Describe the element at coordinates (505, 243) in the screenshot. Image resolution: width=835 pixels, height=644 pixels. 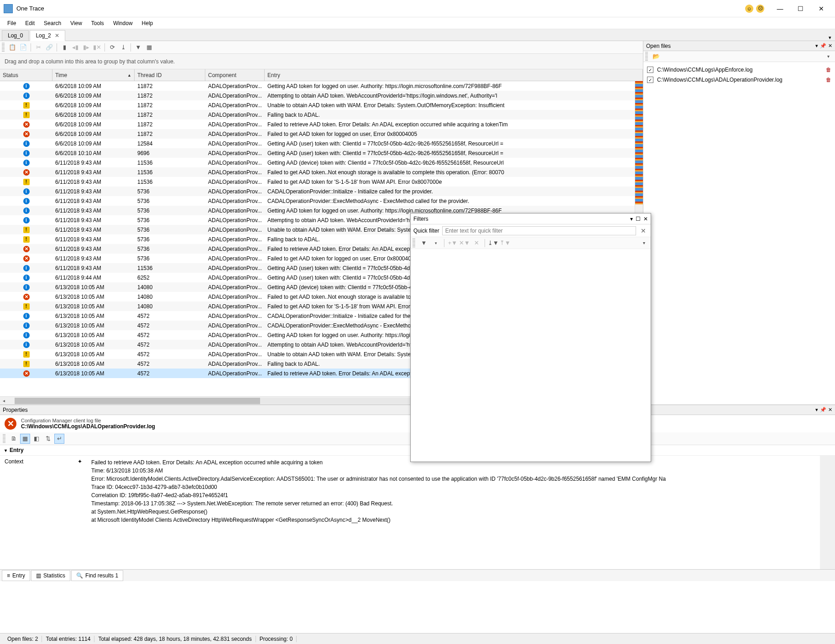
I see `export-filter-icon: ⤒▼` at that location.